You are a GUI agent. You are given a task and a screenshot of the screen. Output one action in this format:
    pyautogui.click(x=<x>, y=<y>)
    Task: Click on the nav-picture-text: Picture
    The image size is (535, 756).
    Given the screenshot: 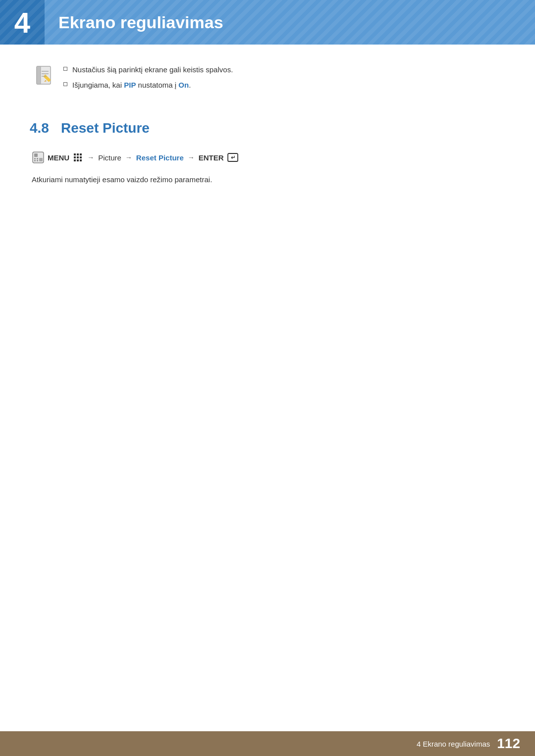 What is the action you would take?
    pyautogui.click(x=110, y=157)
    